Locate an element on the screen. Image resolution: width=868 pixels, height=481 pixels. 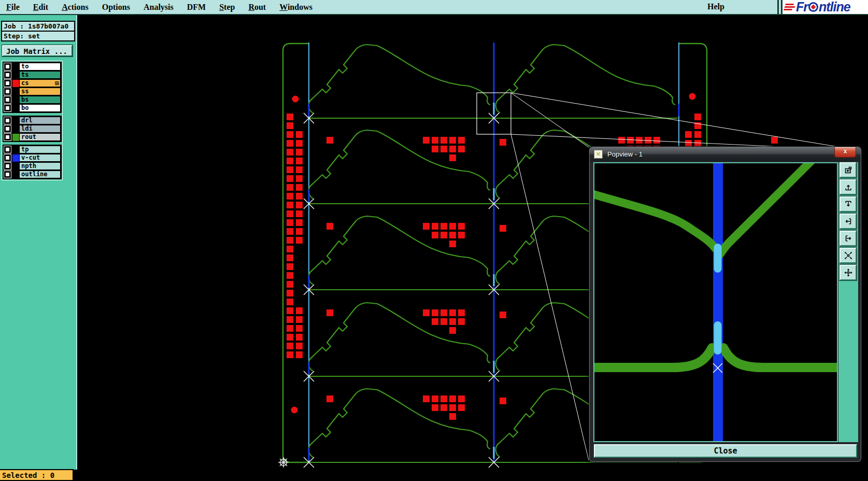
layer-row-npth: npth is located at coordinates (32, 166).